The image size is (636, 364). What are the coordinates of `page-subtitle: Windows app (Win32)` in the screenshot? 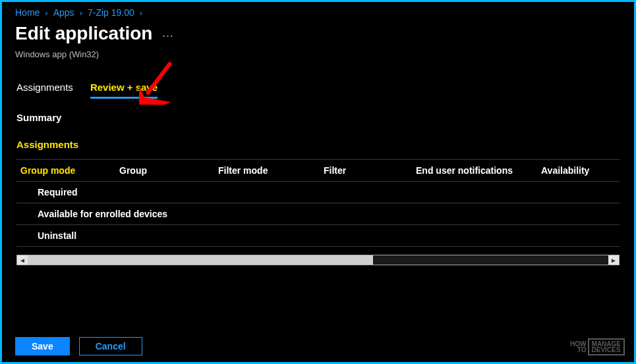 It's located at (318, 58).